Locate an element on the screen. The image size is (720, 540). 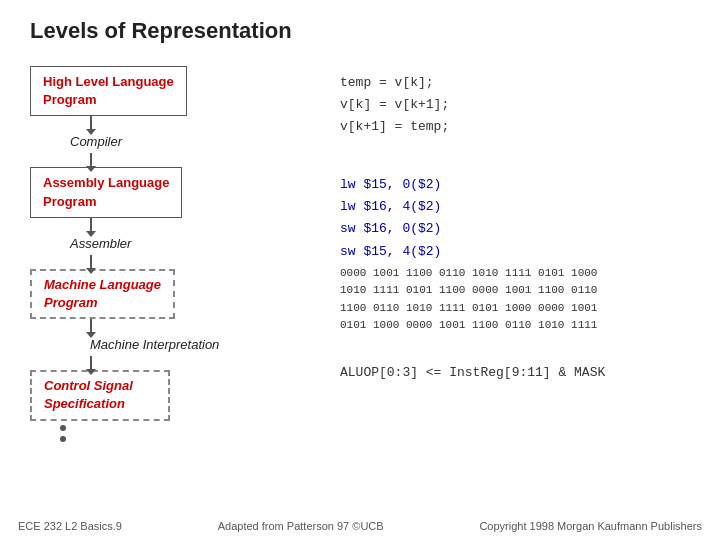
aluop-text: ALUOP[0:3] <= InstReg[9:11] & MASK is located at coordinates (515, 372).